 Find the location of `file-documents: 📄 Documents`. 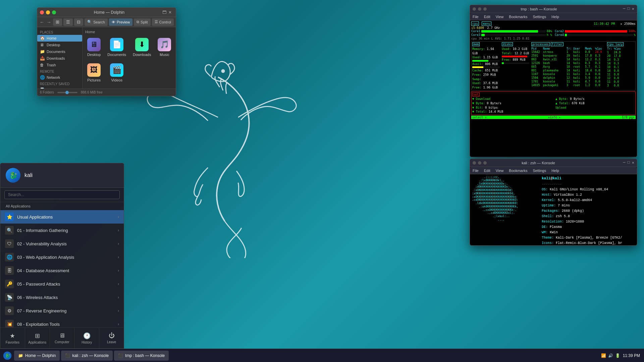

file-documents: 📄 Documents is located at coordinates (117, 47).